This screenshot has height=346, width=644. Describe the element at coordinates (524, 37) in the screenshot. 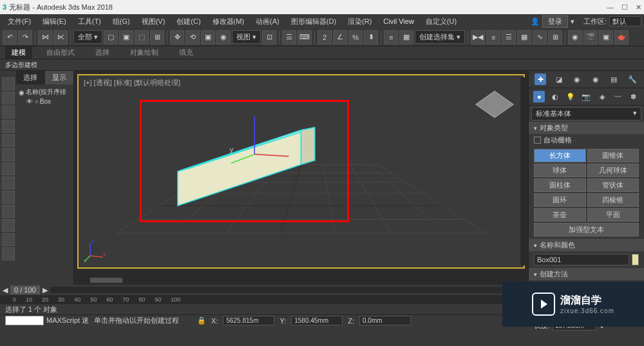

I see `toggle-ribbon-button: ▦` at that location.